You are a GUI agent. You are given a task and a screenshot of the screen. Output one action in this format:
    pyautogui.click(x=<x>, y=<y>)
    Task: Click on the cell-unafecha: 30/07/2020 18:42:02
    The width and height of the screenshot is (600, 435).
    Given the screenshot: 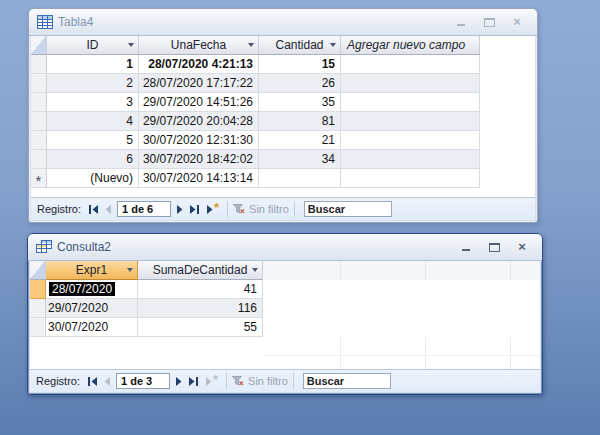 What is the action you would take?
    pyautogui.click(x=199, y=160)
    